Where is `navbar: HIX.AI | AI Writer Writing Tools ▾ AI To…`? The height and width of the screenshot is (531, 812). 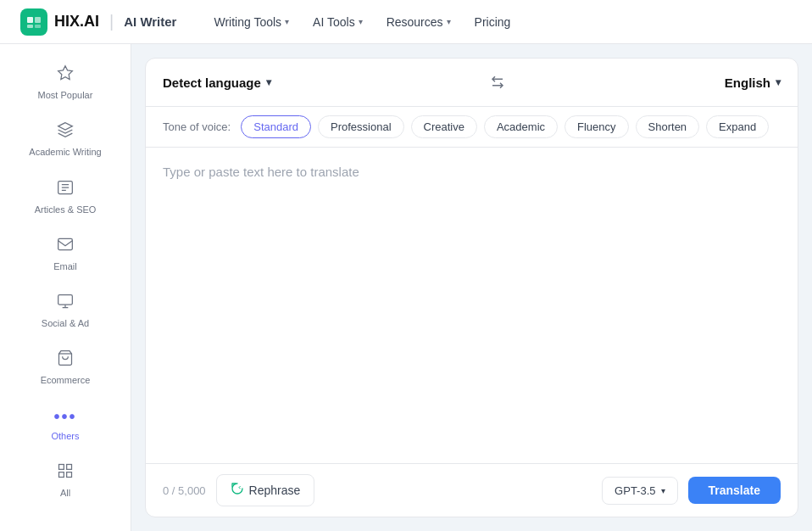
navbar: HIX.AI | AI Writer Writing Tools ▾ AI To… is located at coordinates (406, 22).